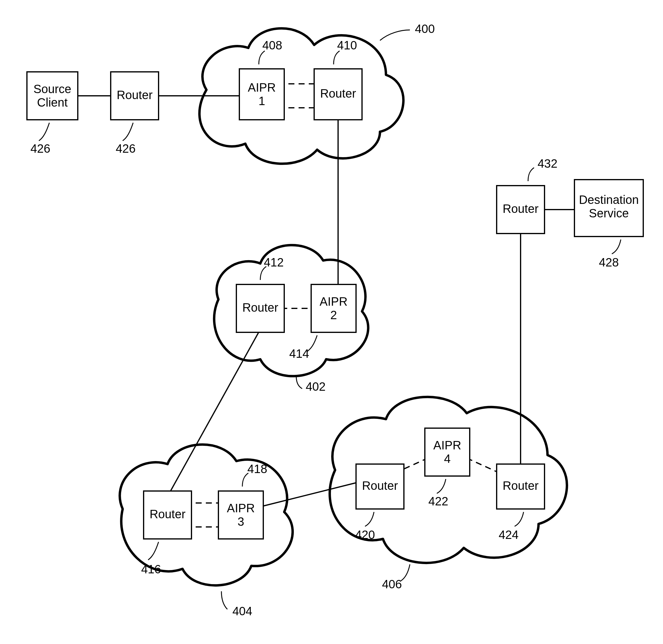 This screenshot has height=644, width=663. I want to click on aipr1-label-1: AIPR, so click(262, 87).